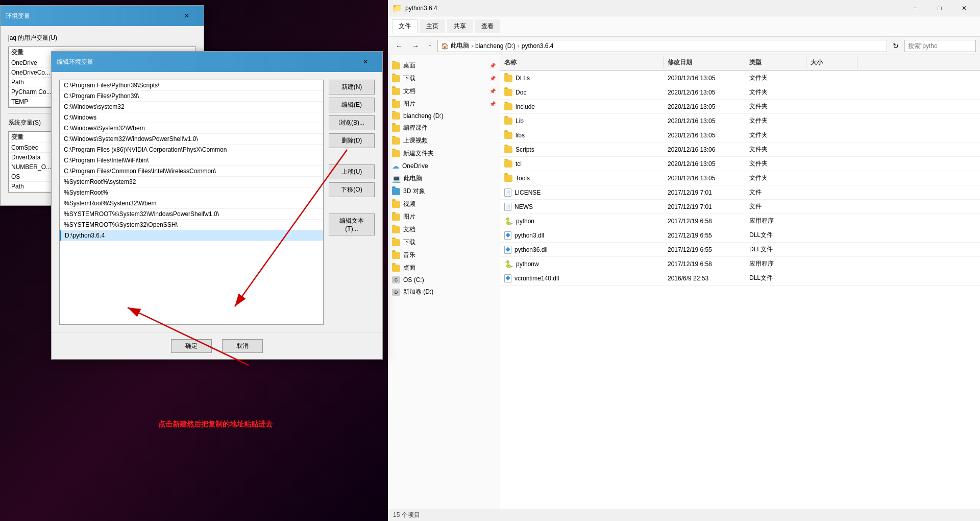 This screenshot has width=980, height=521. Describe the element at coordinates (740, 250) in the screenshot. I see `table-row: 🔷 python36.dll 2017/12/19 6:55 DLL文件` at that location.